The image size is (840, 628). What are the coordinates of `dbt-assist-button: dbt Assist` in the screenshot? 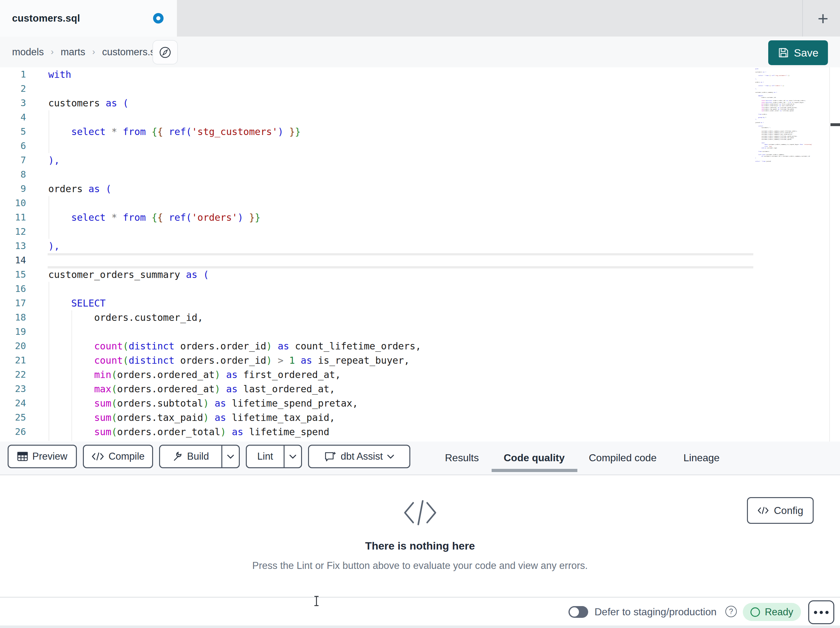 It's located at (359, 457).